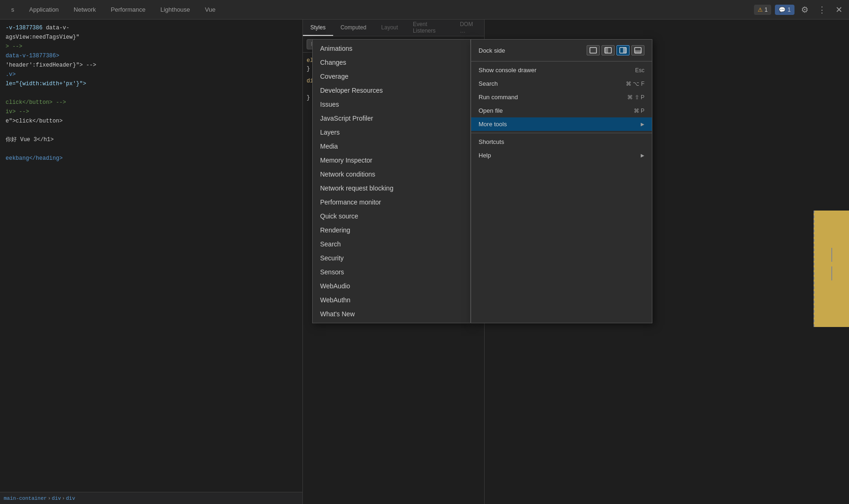 The height and width of the screenshot is (504, 849). I want to click on right-context-menu: Dock side, so click(561, 181).